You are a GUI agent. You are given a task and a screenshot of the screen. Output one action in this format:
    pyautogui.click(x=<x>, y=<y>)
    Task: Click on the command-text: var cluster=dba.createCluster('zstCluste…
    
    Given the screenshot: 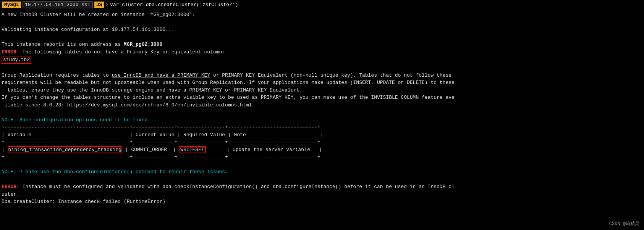 What is the action you would take?
    pyautogui.click(x=174, y=5)
    